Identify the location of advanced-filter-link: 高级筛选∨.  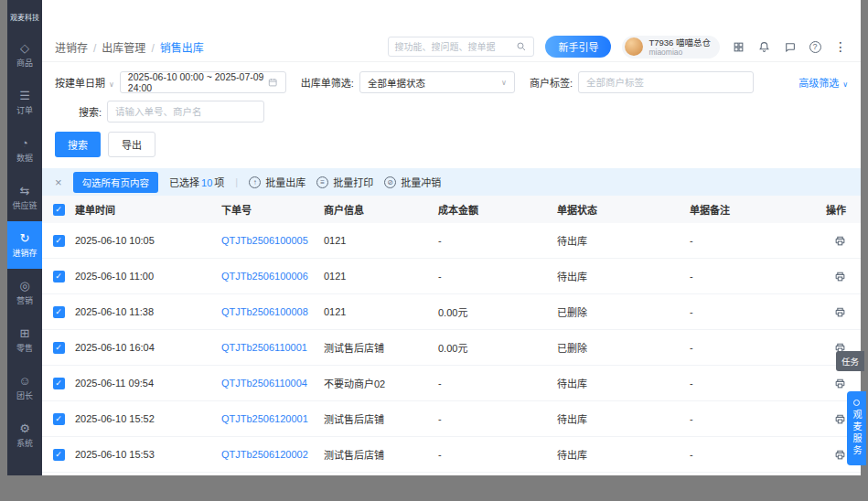
(823, 82).